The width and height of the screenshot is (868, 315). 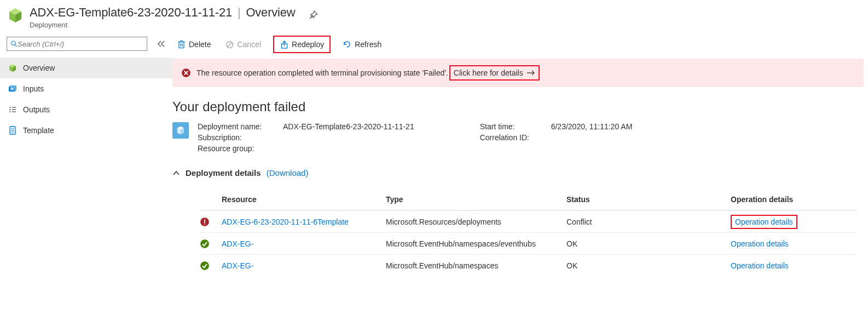 What do you see at coordinates (529, 199) in the screenshot?
I see `table-header: Resource Type Status Operation details` at bounding box center [529, 199].